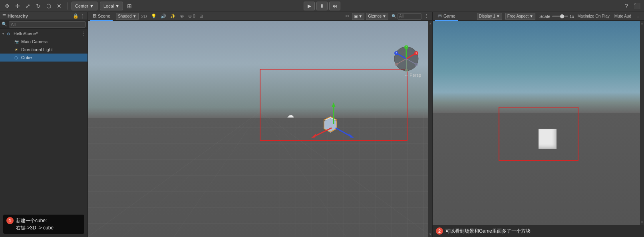 Image resolution: width=644 pixels, height=237 pixels. What do you see at coordinates (26, 58) in the screenshot?
I see `cube-label: Cube` at bounding box center [26, 58].